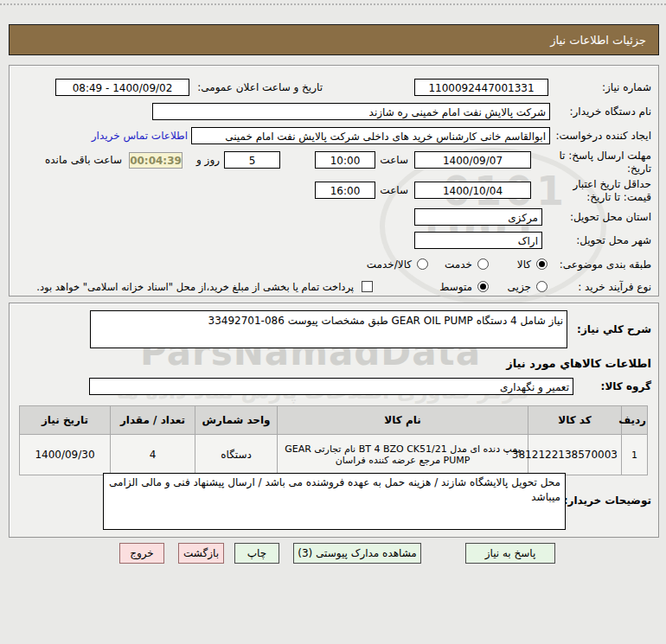  Describe the element at coordinates (253, 160) in the screenshot. I see `reply-deadline-days-field: 5` at that location.